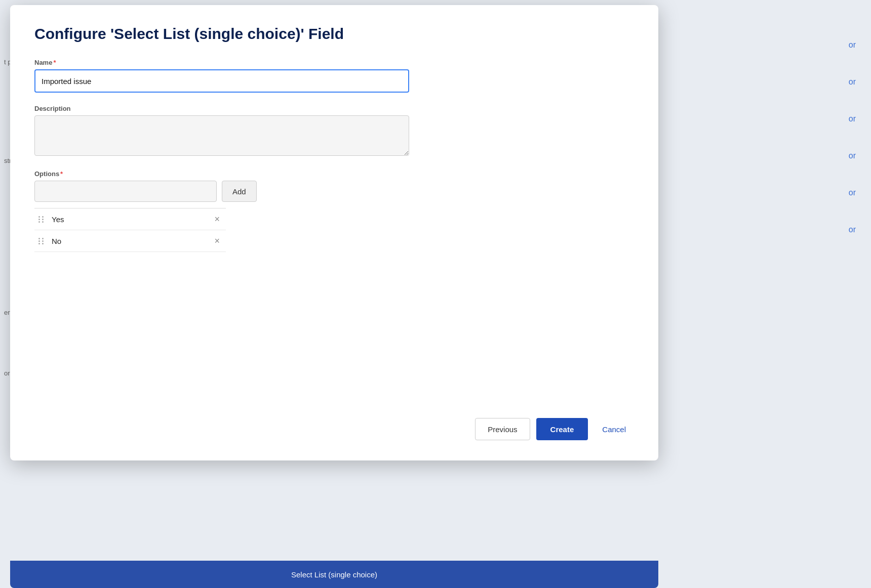 The image size is (871, 588). I want to click on bottom-bar: Select List (single choice), so click(334, 574).